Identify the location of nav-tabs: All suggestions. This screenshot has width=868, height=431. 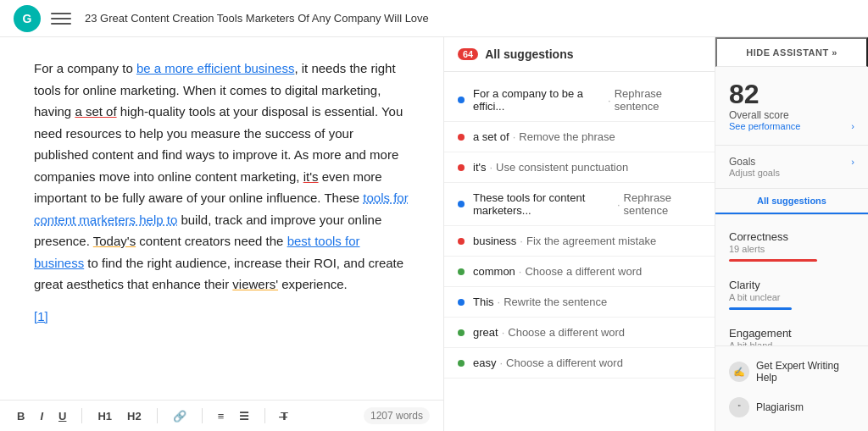
(792, 202).